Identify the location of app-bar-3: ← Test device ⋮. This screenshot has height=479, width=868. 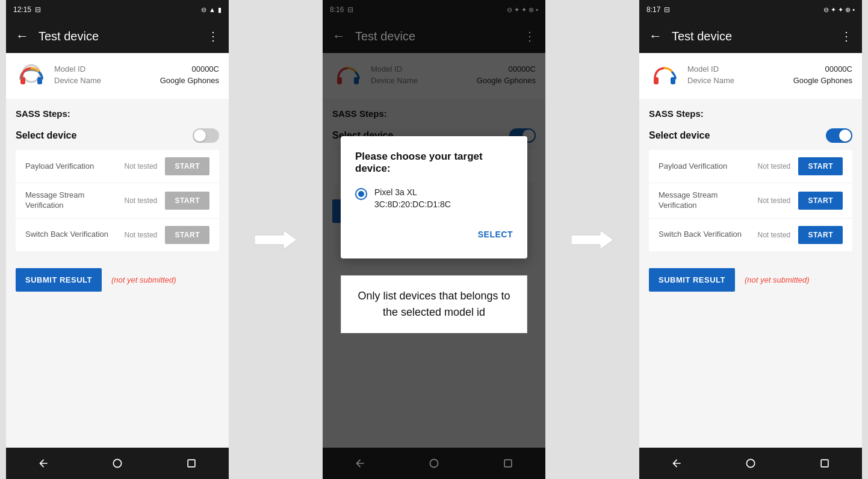
(751, 36).